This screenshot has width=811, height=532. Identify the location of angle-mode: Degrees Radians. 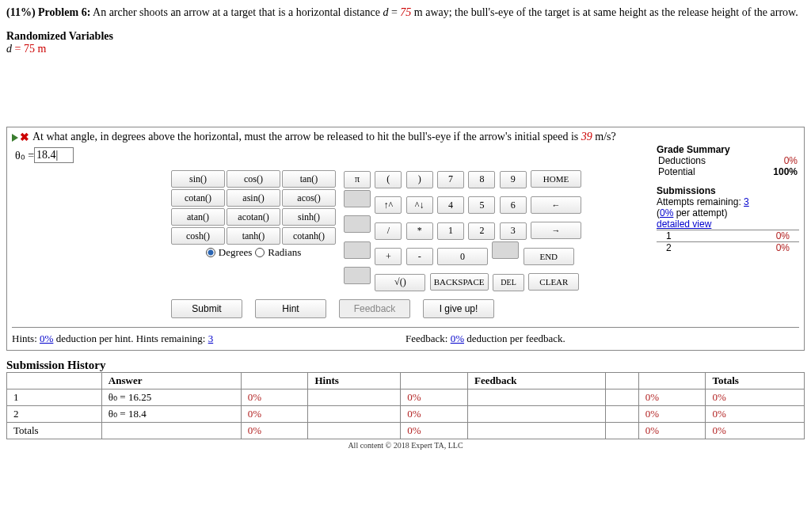
(253, 253).